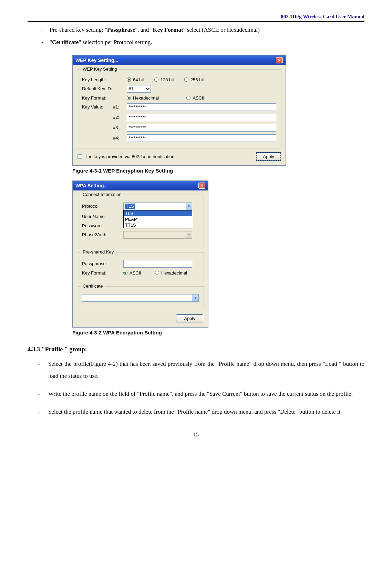 Image resolution: width=392 pixels, height=569 pixels. What do you see at coordinates (100, 69) in the screenshot?
I see `wep-legend: WEP Key Setting` at bounding box center [100, 69].